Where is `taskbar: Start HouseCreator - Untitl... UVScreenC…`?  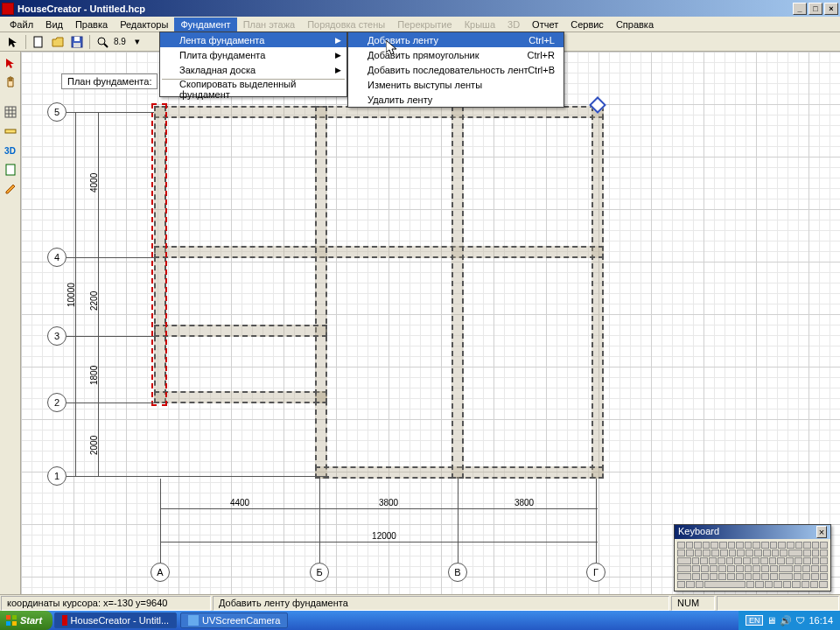
taskbar: Start HouseCreator - Untitl... UVScreenC… is located at coordinates (420, 620).